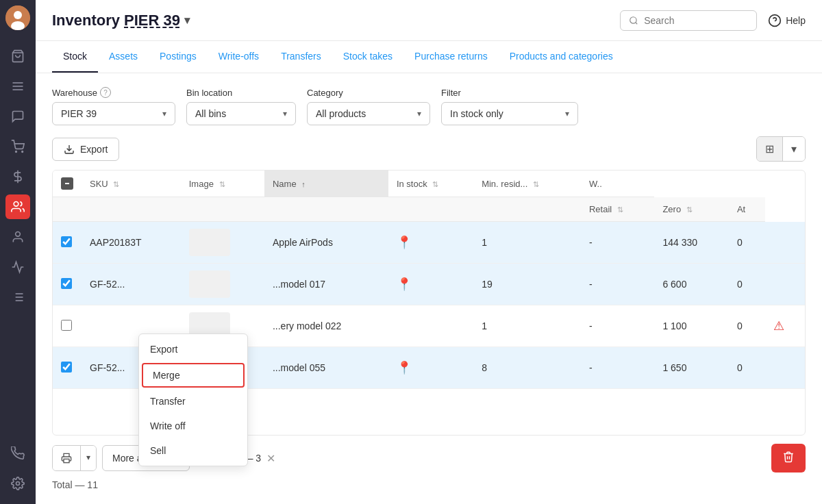 The image size is (822, 504). What do you see at coordinates (326, 242) in the screenshot?
I see `row1-name: Apple AirPods` at bounding box center [326, 242].